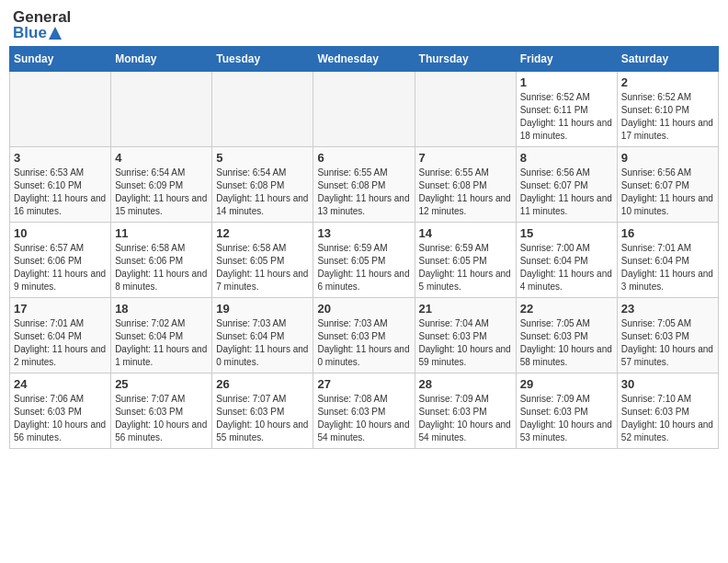 The image size is (728, 563). I want to click on calendar-week-0: 1Sunrise: 6:52 AM Sunset: 6:11 PM Daylig…, so click(364, 109).